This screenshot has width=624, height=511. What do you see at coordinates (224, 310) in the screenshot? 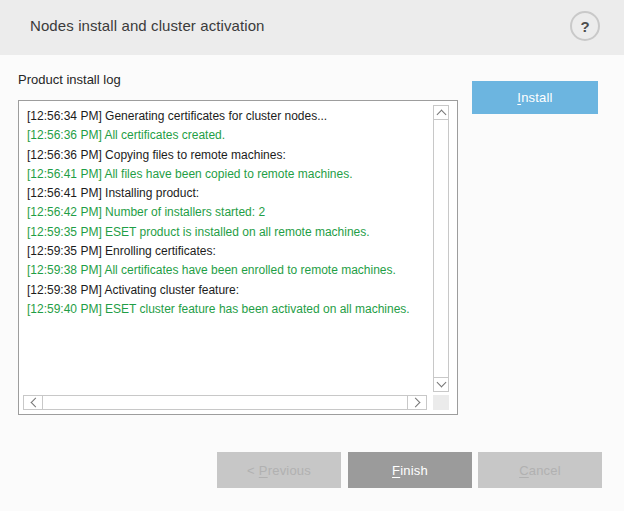
I see `log-line: [12:59:40 PM] ESET cluster feature has b…` at bounding box center [224, 310].